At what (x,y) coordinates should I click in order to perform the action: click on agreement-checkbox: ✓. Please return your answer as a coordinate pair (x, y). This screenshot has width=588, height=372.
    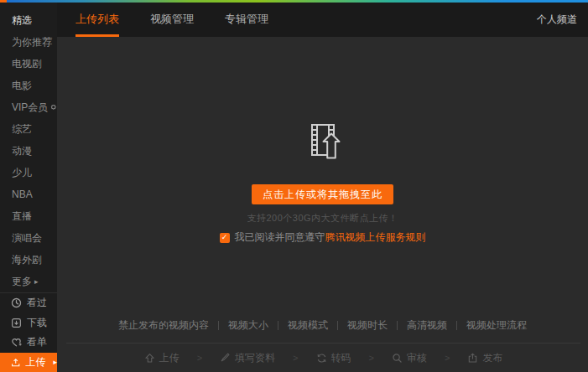
    Looking at the image, I should click on (225, 238).